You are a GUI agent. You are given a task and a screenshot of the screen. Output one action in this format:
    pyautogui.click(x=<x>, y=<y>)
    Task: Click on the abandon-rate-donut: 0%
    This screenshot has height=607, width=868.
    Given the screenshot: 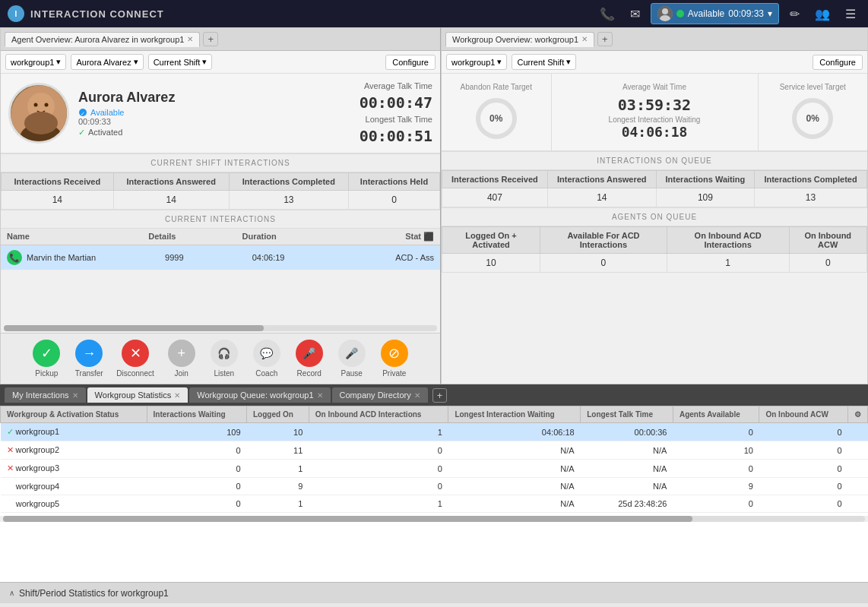 What is the action you would take?
    pyautogui.click(x=496, y=119)
    